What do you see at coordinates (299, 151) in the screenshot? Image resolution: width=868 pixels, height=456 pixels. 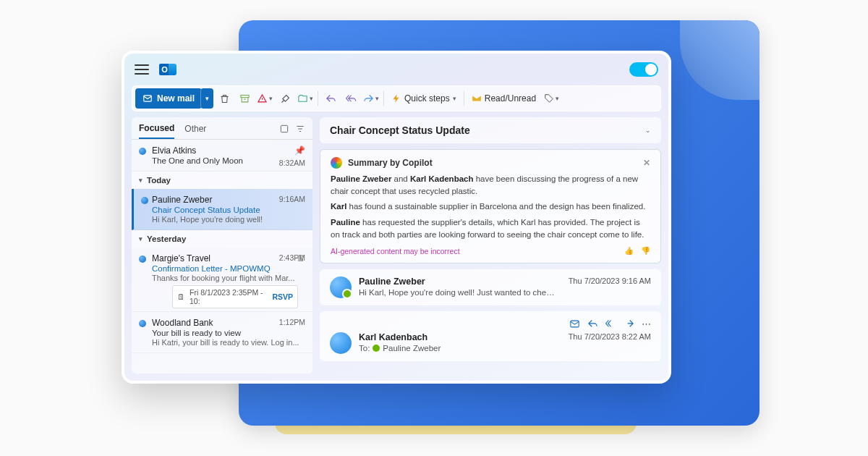 I see `pin-icon: 📌` at bounding box center [299, 151].